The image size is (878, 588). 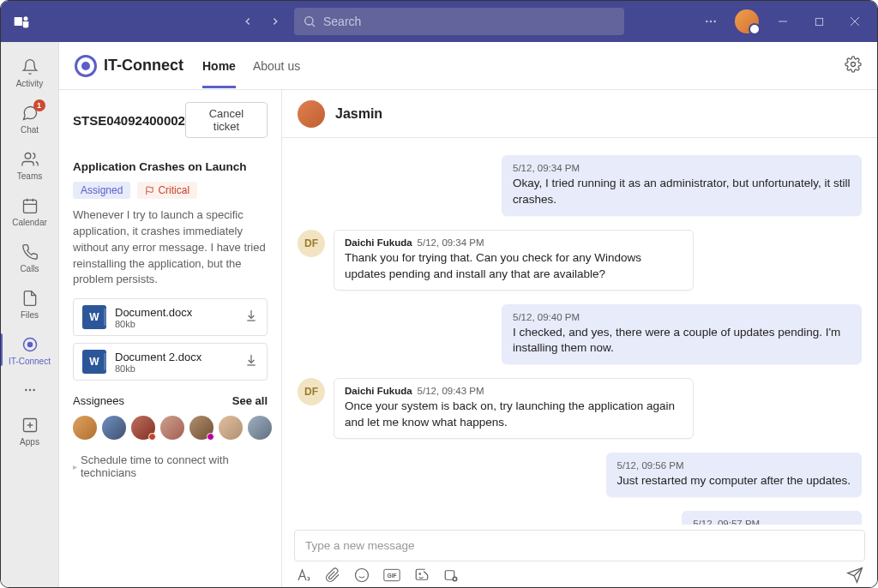 What do you see at coordinates (220, 66) in the screenshot?
I see `tab-home: Home` at bounding box center [220, 66].